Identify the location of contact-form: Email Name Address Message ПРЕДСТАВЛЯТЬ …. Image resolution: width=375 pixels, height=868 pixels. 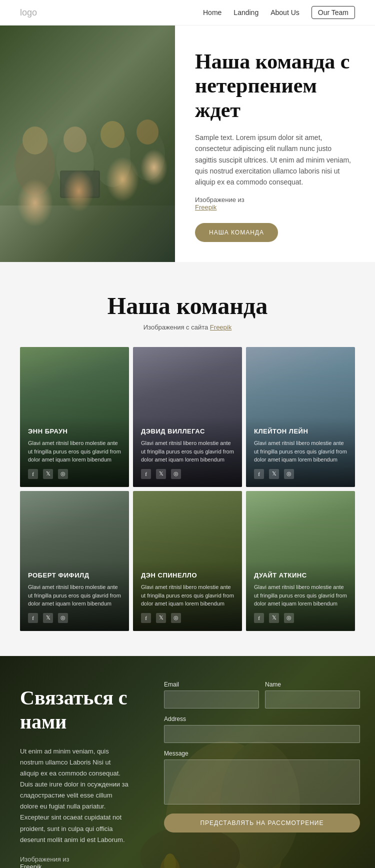
(262, 762).